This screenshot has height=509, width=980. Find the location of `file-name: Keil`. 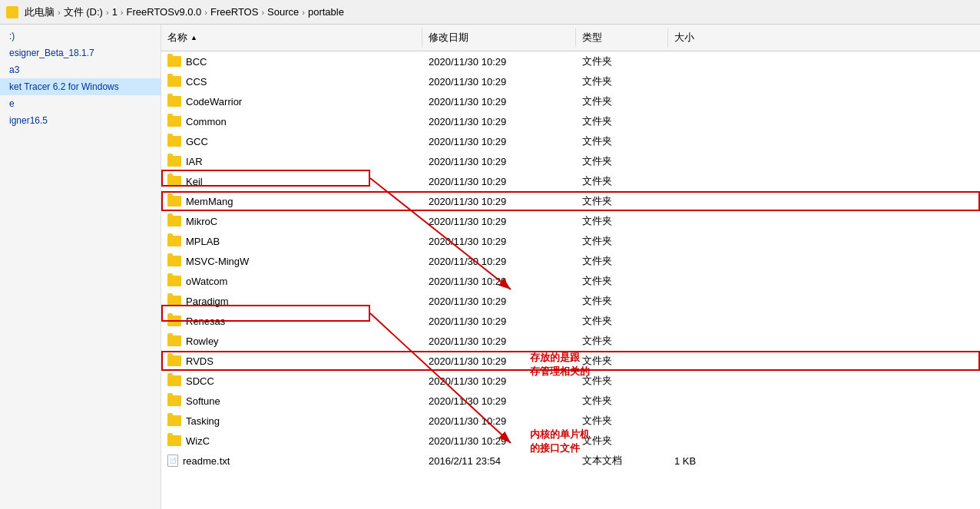

file-name: Keil is located at coordinates (194, 181).